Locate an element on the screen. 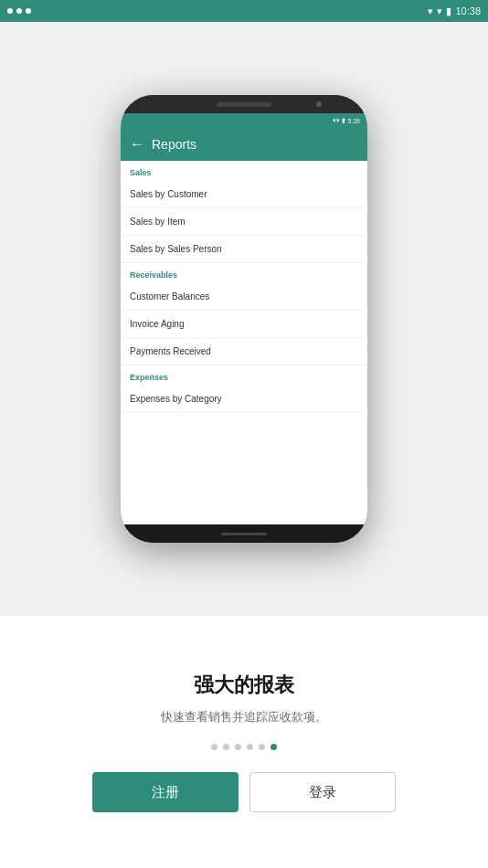 The image size is (488, 868). promo-subtitle: 快速查看销售并追踪应收款项。 is located at coordinates (244, 717).